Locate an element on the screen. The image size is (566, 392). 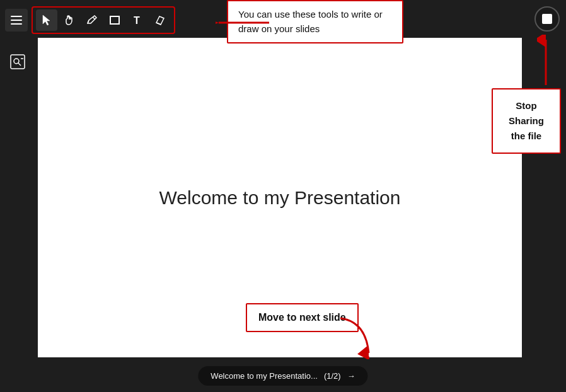
menu-button is located at coordinates (16, 20).